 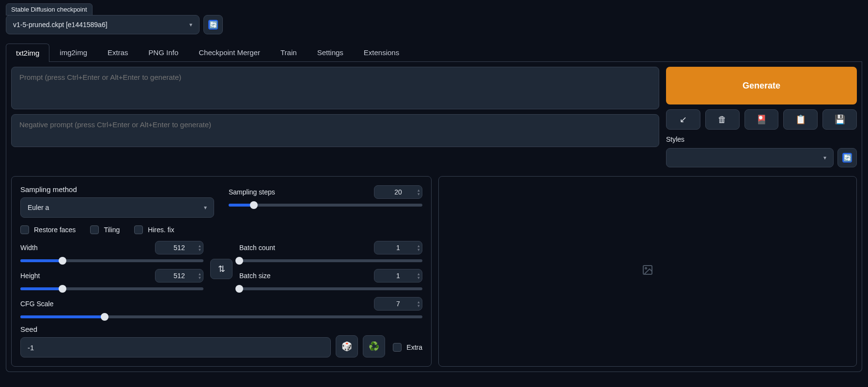 I want to click on height-slider, so click(x=112, y=289).